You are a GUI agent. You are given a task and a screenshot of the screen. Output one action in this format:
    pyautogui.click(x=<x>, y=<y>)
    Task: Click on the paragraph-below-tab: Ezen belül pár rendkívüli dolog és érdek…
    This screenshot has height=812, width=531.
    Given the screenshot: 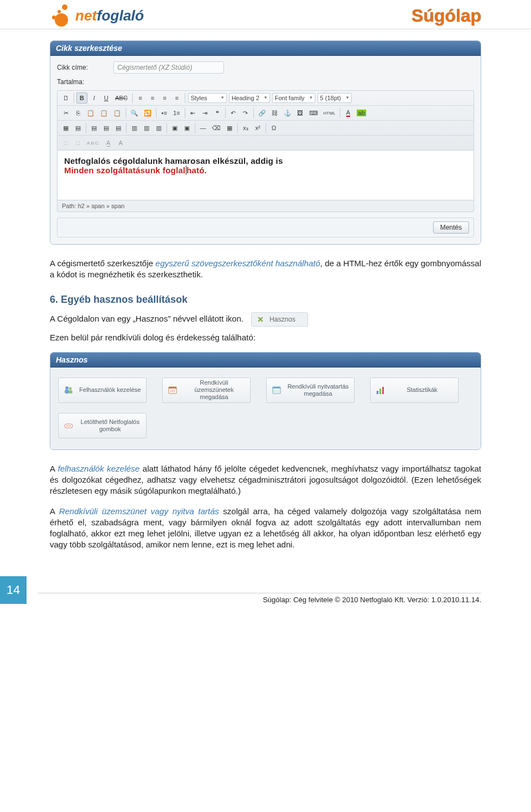 What is the action you would take?
    pyautogui.click(x=266, y=338)
    